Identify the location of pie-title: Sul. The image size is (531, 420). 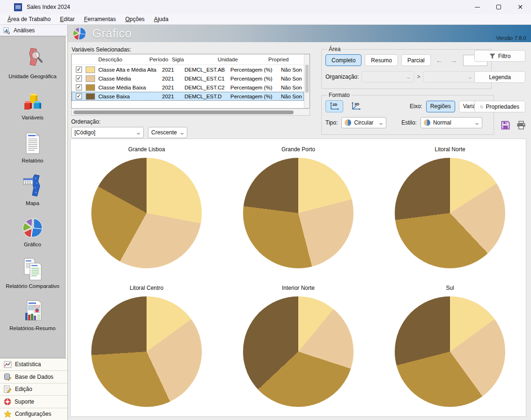
(450, 288).